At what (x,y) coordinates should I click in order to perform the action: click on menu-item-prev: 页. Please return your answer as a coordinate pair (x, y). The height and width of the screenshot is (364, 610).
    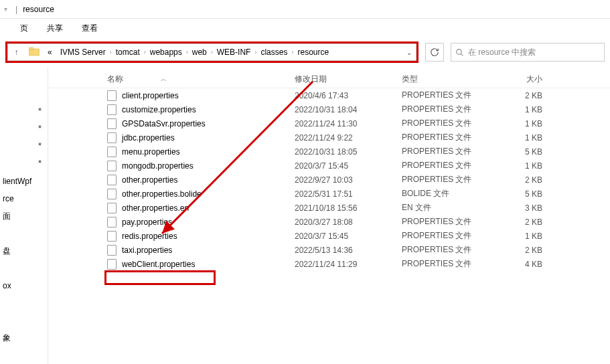
    Looking at the image, I should click on (24, 28).